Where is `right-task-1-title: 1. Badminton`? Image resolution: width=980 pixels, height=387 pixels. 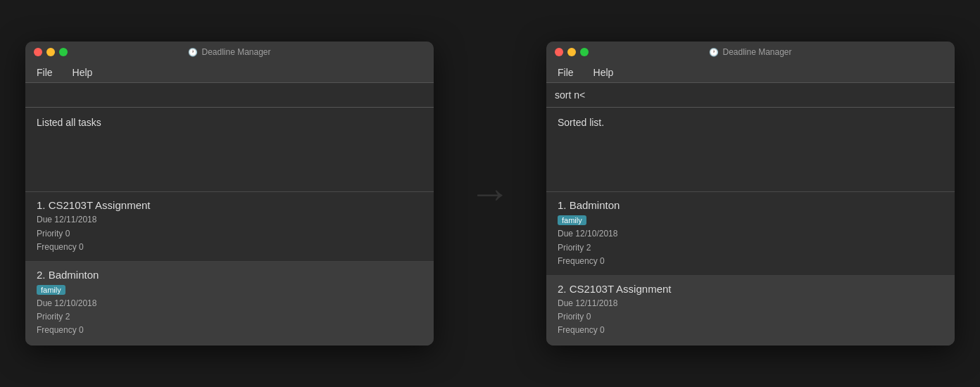
right-task-1-title: 1. Badminton is located at coordinates (750, 205).